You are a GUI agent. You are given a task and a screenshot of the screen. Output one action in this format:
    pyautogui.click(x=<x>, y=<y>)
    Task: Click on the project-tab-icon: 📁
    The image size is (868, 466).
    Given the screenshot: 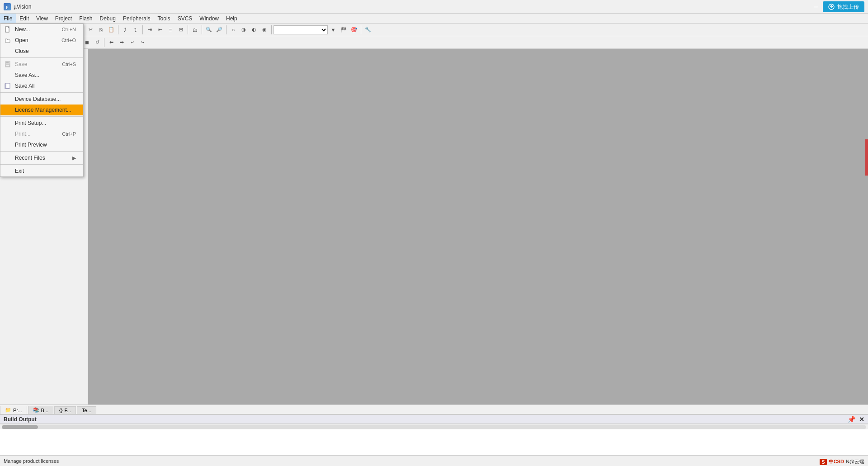 What is the action you would take?
    pyautogui.click(x=8, y=410)
    